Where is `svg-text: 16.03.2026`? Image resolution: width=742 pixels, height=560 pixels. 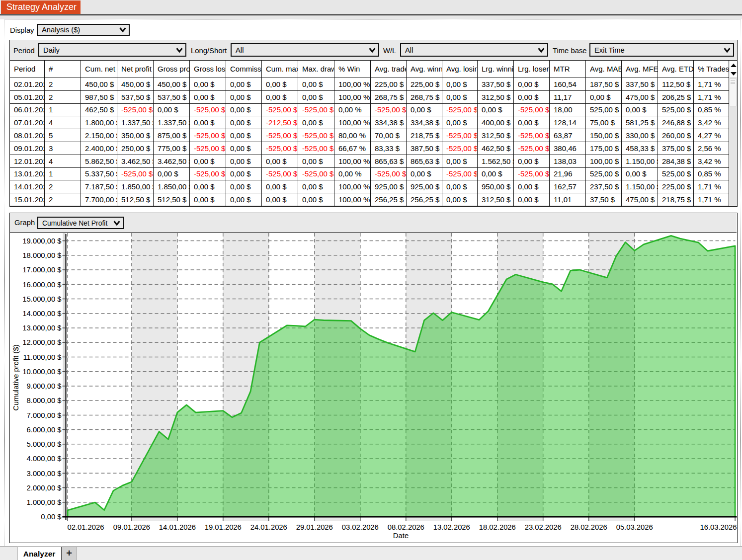 svg-text: 16.03.2026 is located at coordinates (718, 527).